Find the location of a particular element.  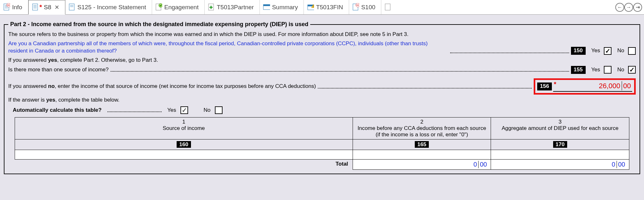

close-icon: ✕ is located at coordinates (57, 7).